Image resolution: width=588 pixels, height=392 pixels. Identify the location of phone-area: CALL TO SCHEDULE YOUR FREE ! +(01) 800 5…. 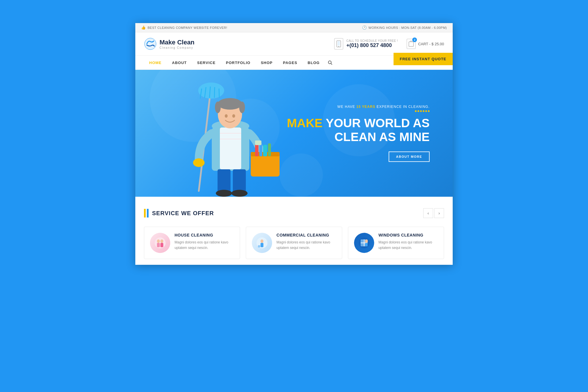
(366, 44).